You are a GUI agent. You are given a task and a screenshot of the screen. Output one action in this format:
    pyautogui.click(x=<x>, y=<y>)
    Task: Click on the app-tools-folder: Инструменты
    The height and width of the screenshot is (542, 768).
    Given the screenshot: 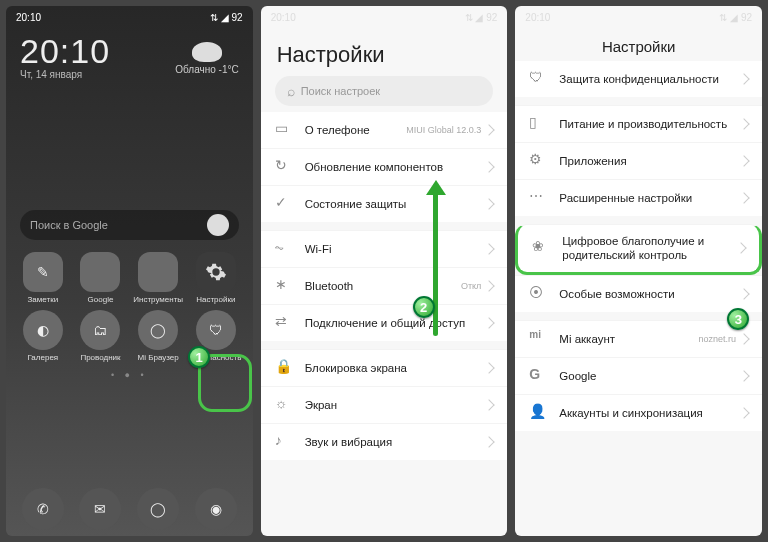 What is the action you would take?
    pyautogui.click(x=158, y=278)
    